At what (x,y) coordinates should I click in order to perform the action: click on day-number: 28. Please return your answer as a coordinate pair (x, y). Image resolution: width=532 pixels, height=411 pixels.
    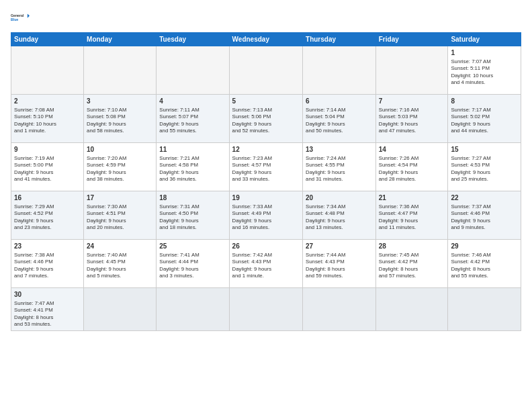
    Looking at the image, I should click on (412, 246).